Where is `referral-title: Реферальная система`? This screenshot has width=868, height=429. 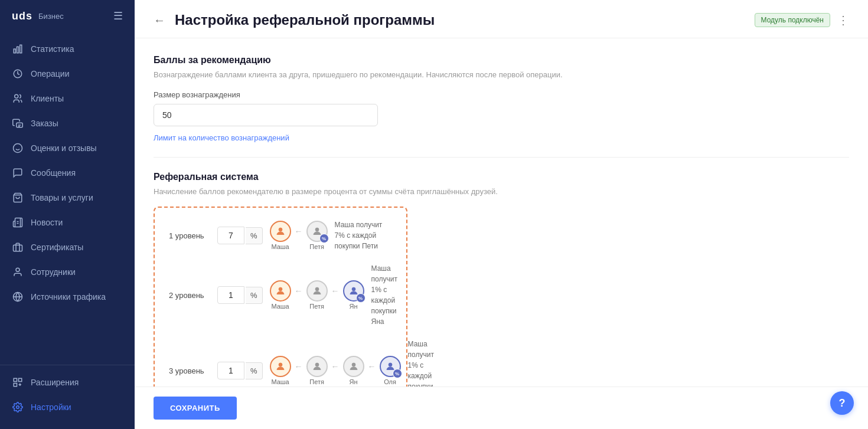
referral-title: Реферальная система is located at coordinates (501, 177).